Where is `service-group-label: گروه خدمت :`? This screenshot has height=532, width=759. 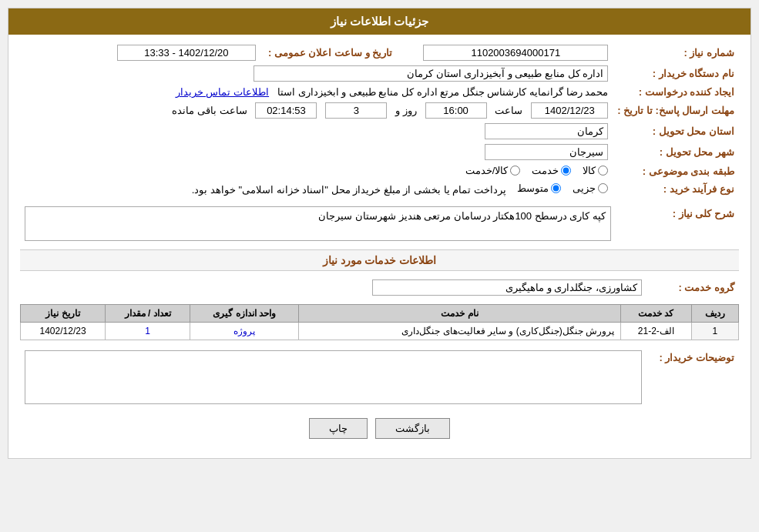
service-group-label: گروه خدمت : is located at coordinates (693, 288).